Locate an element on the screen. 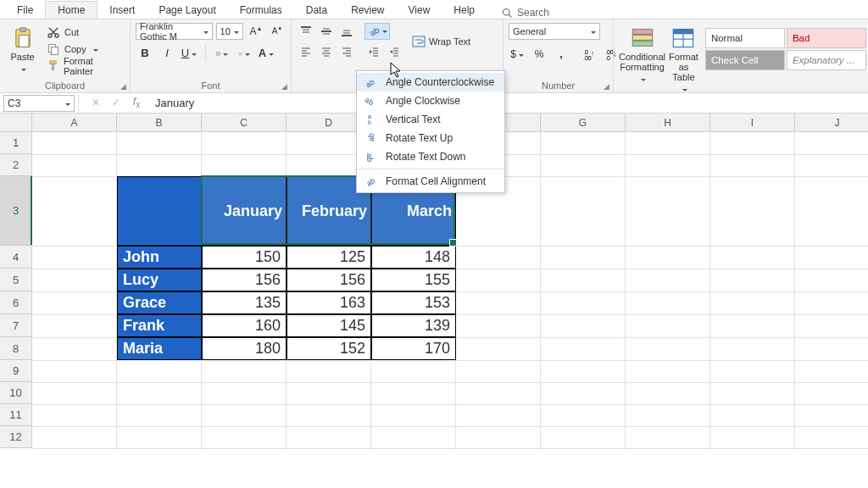  fill-color-button is located at coordinates (244, 53).